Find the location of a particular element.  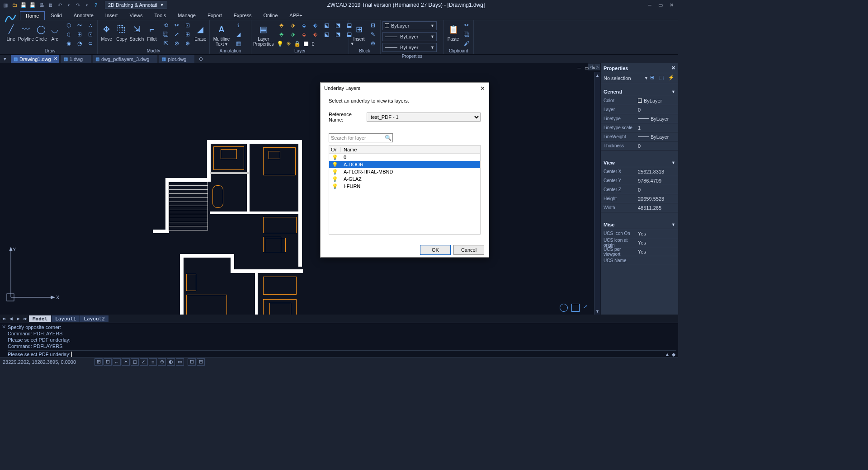

status-grid: ⊞ is located at coordinates (99, 362).